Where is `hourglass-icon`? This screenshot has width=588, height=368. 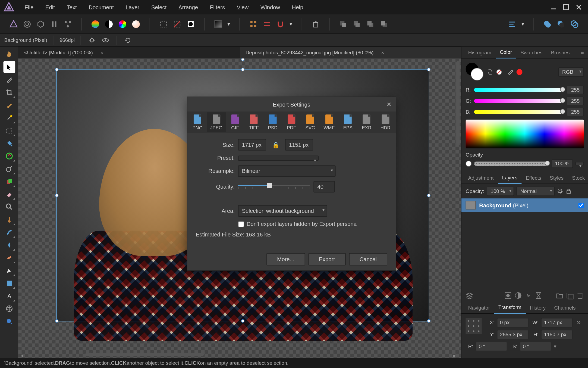 hourglass-icon is located at coordinates (539, 295).